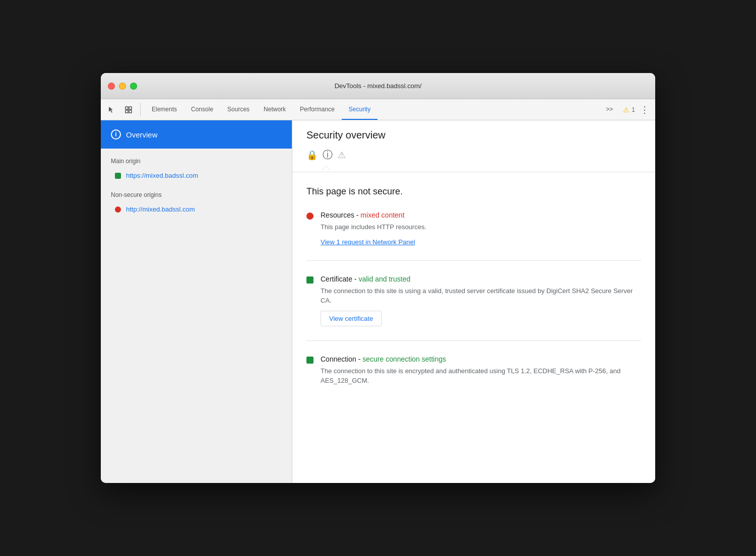 Image resolution: width=756 pixels, height=556 pixels. What do you see at coordinates (368, 242) in the screenshot?
I see `view-network-panel-link: View 1 request in Network Panel` at bounding box center [368, 242].